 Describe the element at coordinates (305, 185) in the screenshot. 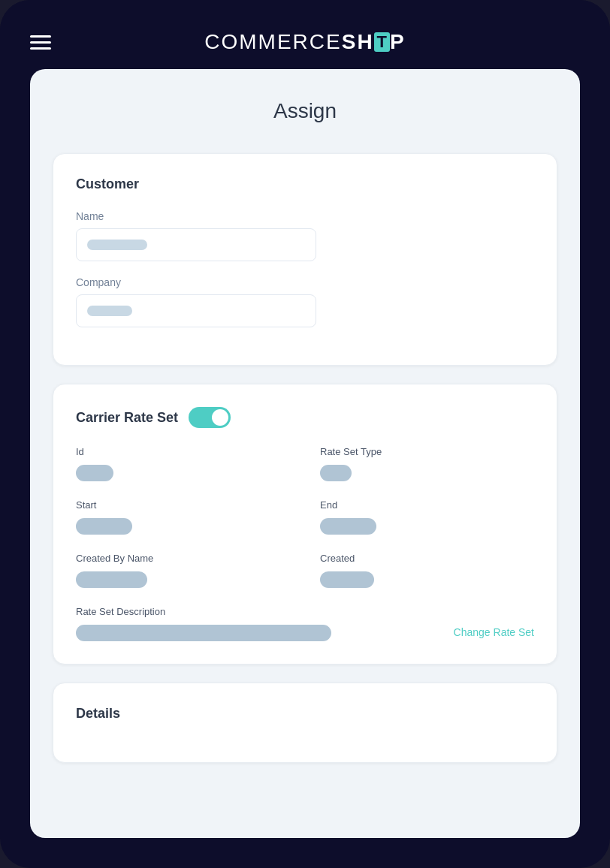

I see `customer-card-title: Customer` at that location.